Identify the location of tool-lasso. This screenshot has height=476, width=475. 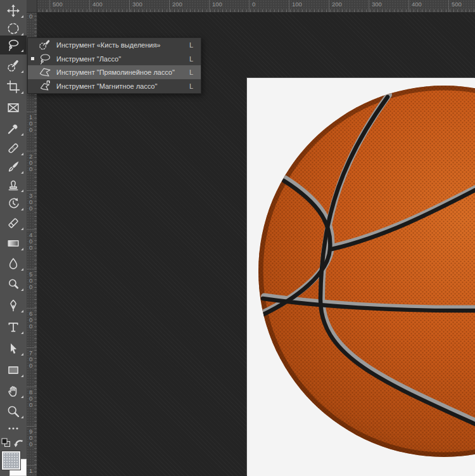
(13, 45).